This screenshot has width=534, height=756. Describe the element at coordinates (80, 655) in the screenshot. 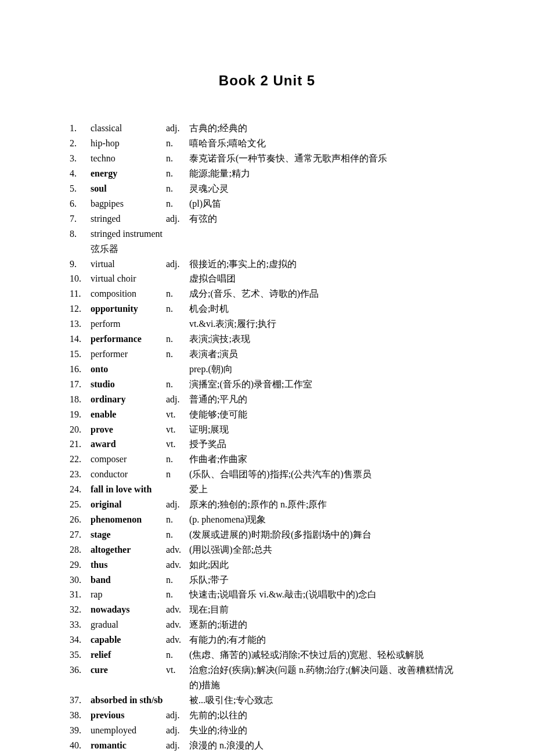

I see `entry-number: 35.` at that location.